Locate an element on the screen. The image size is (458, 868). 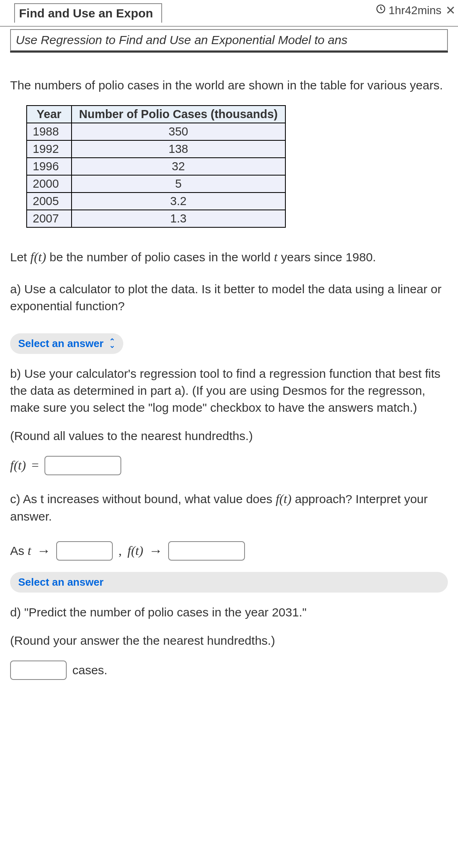
col-cases: Number of Polio Cases (thousands) is located at coordinates (179, 114).